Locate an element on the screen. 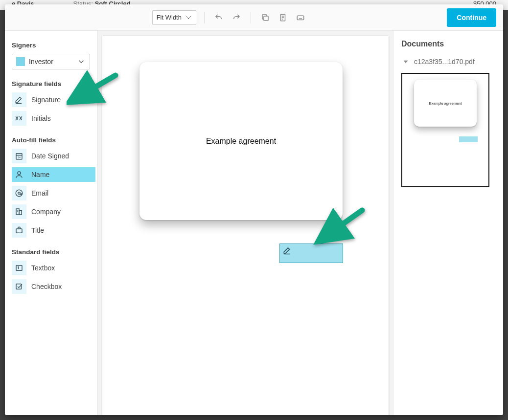 This screenshot has height=420, width=508. signature-fields-heading: Signature fields is located at coordinates (54, 84).